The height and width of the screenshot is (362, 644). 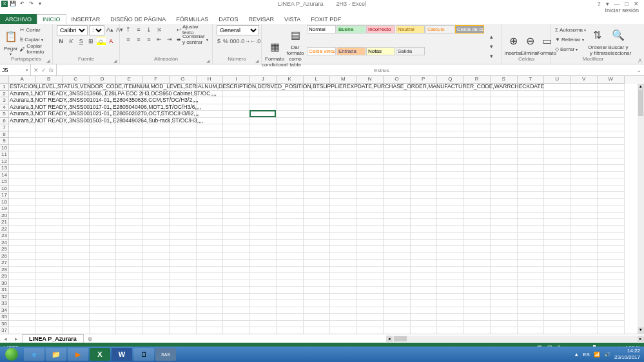 I want to click on row-header: 36, so click(x=5, y=325).